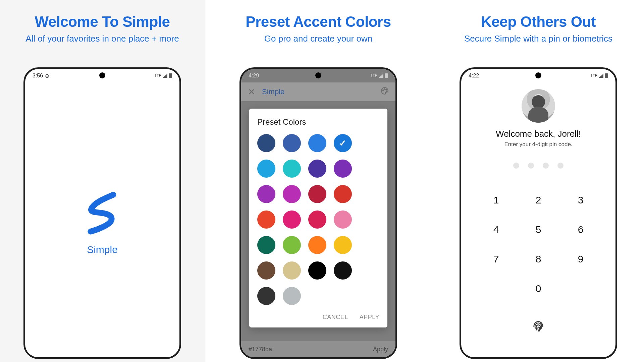 This screenshot has width=644, height=362. What do you see at coordinates (370, 317) in the screenshot?
I see `apply-button: APPLY` at bounding box center [370, 317].